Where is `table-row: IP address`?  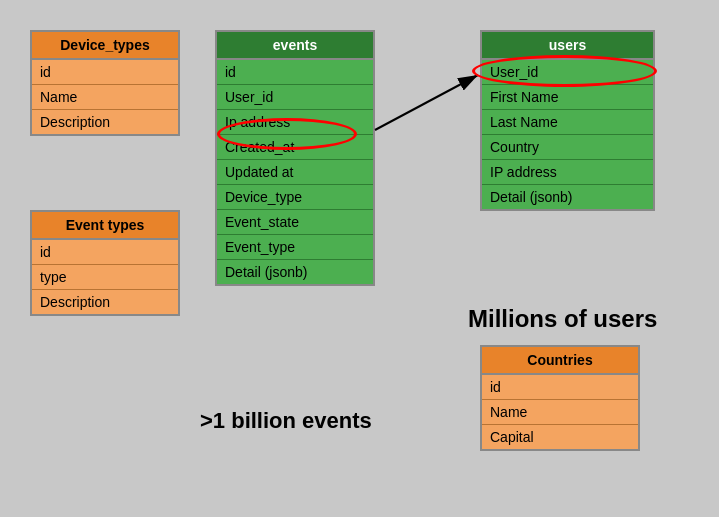
table-row: IP address is located at coordinates (568, 172).